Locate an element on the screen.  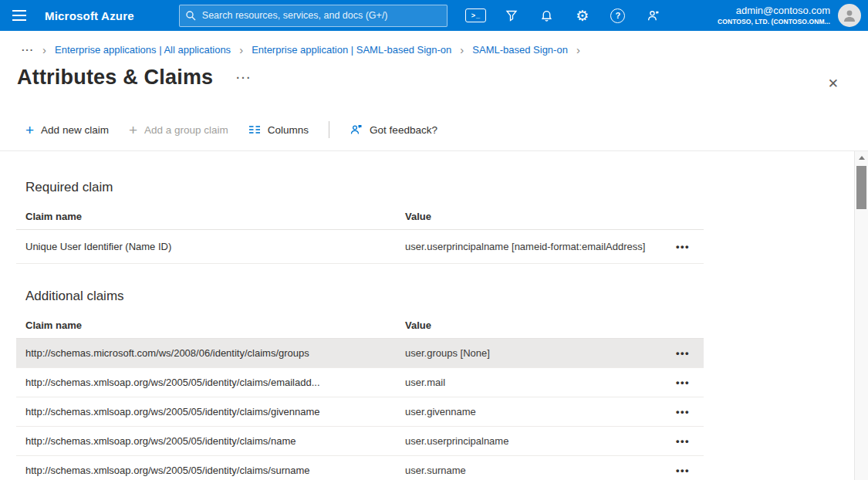
columns-label: Columns is located at coordinates (289, 130).